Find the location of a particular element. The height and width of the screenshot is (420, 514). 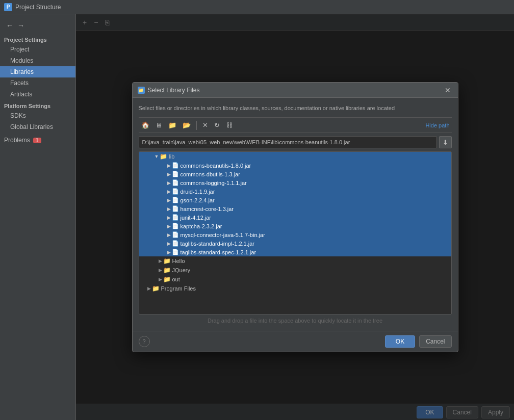

top-folder-program-files-label: Program Files is located at coordinates (178, 288).